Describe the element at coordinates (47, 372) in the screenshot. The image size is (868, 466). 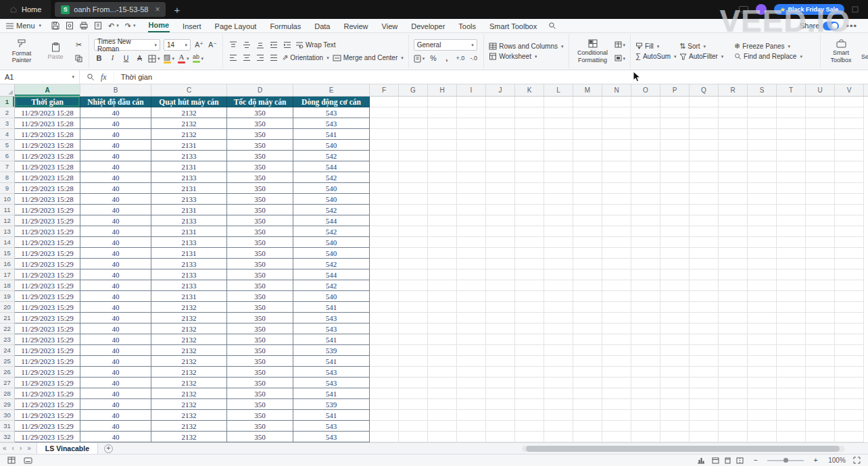
I see `cell-A26: 11/29/2023 15:29` at that location.